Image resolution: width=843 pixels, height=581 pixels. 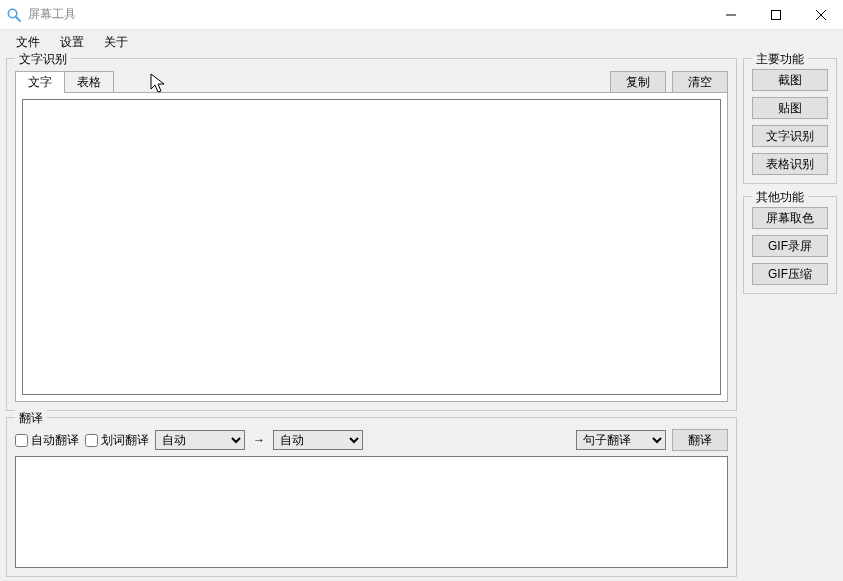 I want to click on table-ocr-button: 表格识别, so click(x=790, y=164).